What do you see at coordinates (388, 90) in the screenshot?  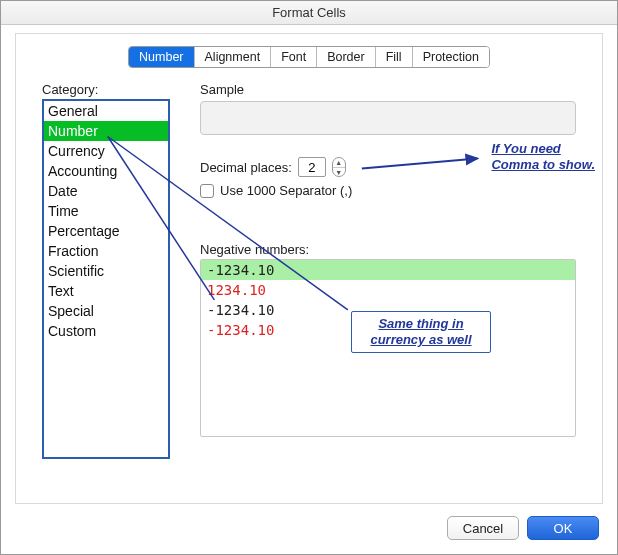 I see `sample-label: Sample` at bounding box center [388, 90].